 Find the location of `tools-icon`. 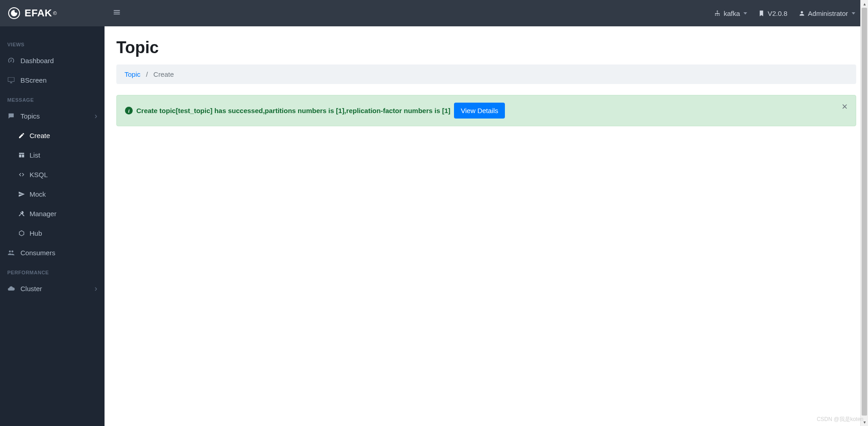

tools-icon is located at coordinates (22, 213).